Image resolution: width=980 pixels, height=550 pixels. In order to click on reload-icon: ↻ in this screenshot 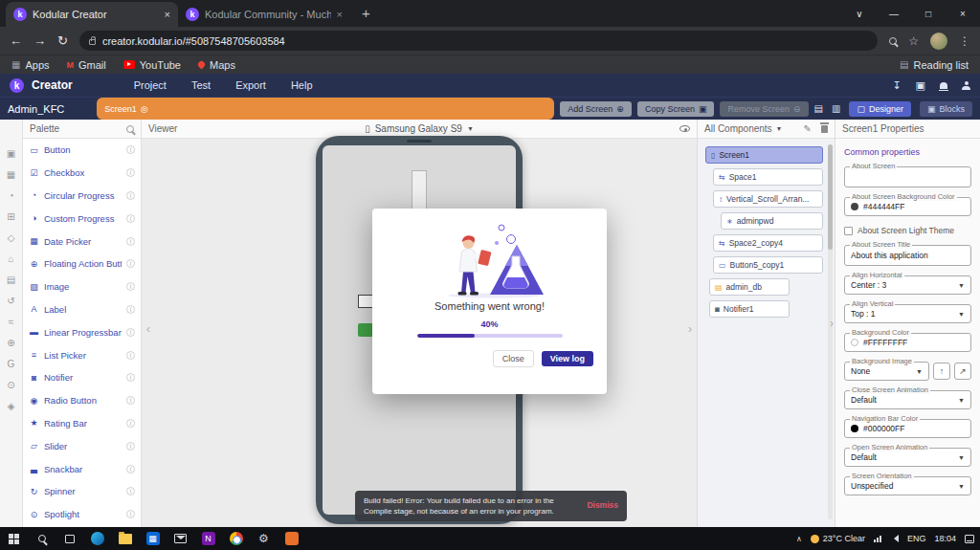, I will do `click(63, 40)`.